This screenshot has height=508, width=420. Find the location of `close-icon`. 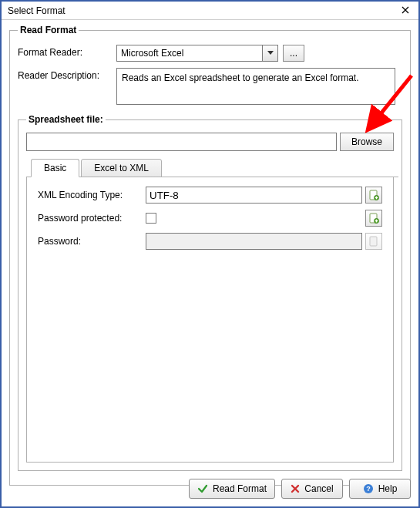

close-icon is located at coordinates (405, 11).